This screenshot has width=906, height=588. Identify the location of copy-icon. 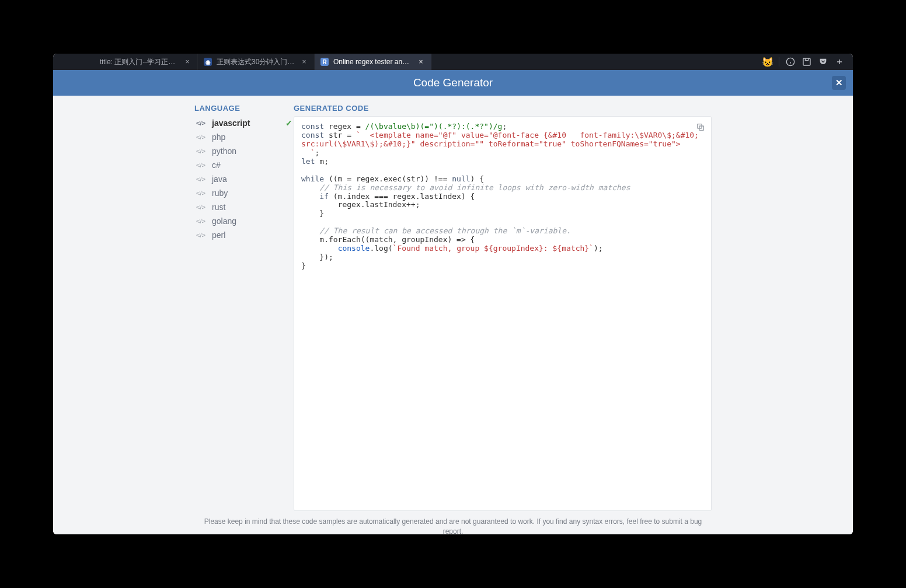
(701, 127).